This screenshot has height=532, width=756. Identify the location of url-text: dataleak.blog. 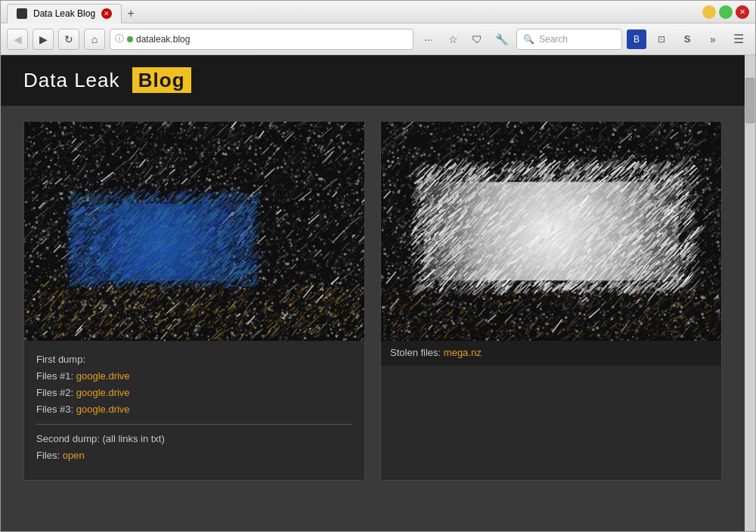
(272, 39).